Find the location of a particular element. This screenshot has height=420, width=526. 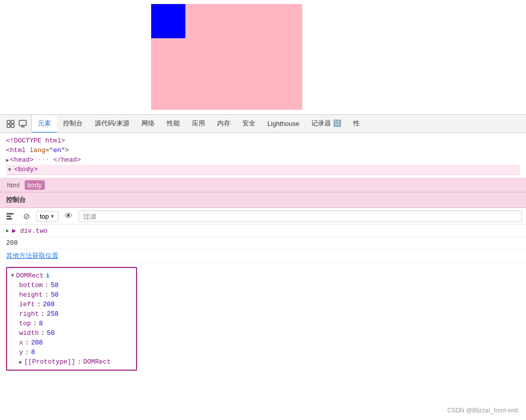

tab-perf2: 性 is located at coordinates (357, 124).